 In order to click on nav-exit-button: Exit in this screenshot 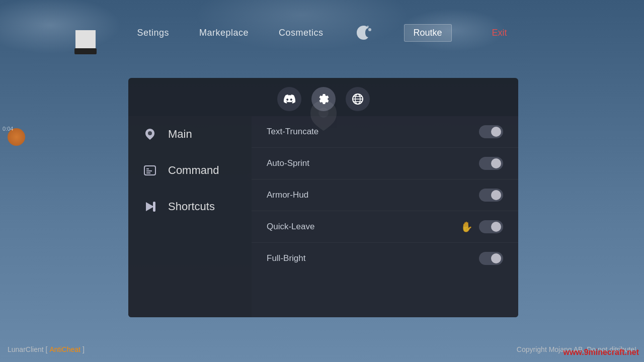, I will do `click(500, 33)`.